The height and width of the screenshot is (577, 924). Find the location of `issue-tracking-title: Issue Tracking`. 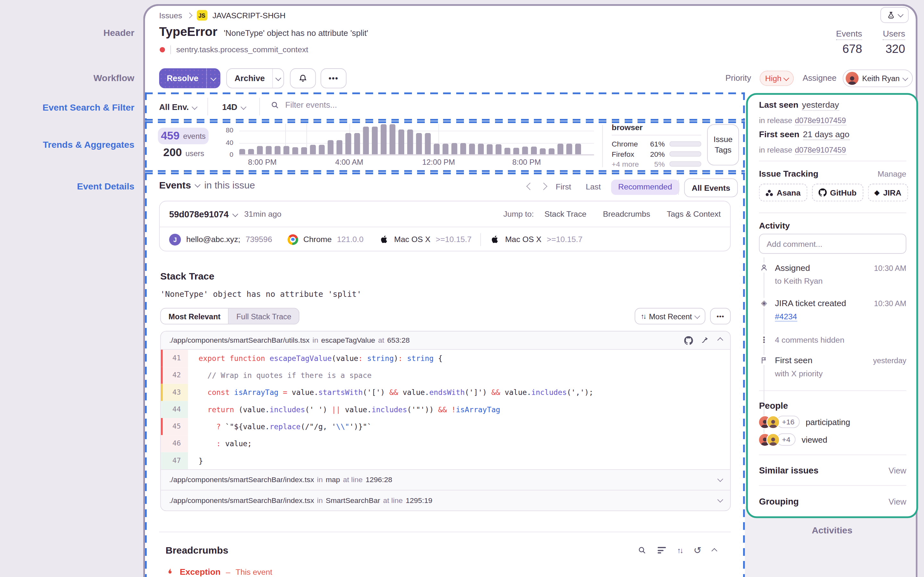

issue-tracking-title: Issue Tracking is located at coordinates (789, 174).